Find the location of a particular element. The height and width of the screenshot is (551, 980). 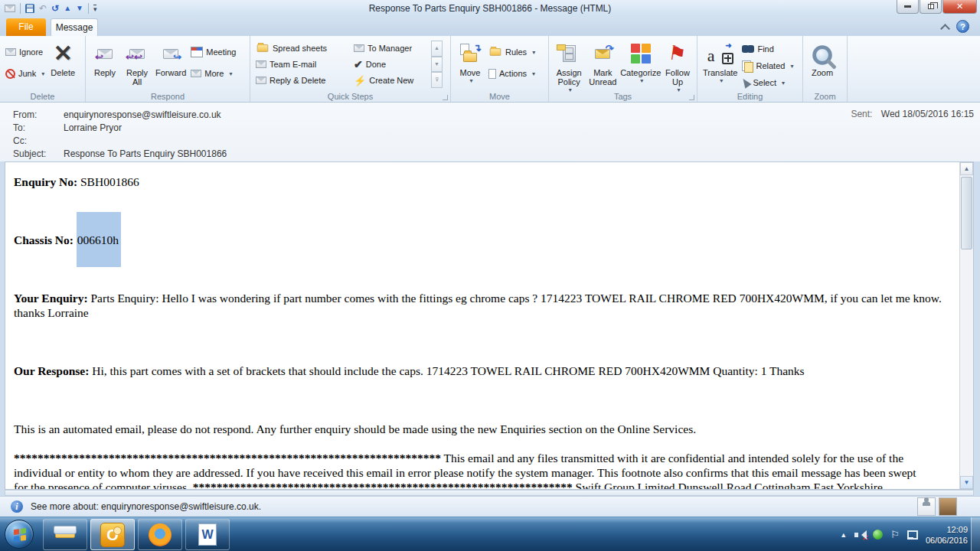

scroll-down-icon: ▼ is located at coordinates (436, 64).